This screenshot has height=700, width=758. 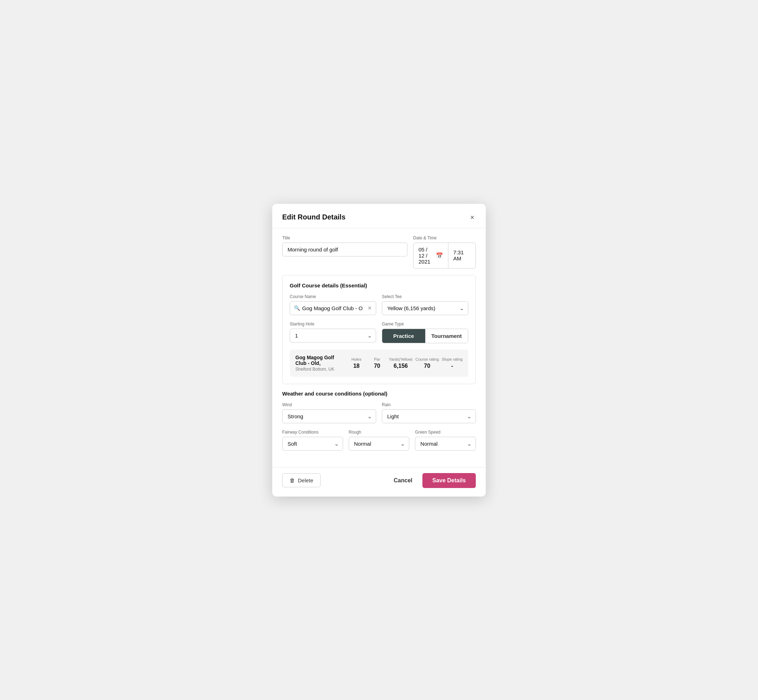 I want to click on trash-icon: 🗑, so click(x=292, y=480).